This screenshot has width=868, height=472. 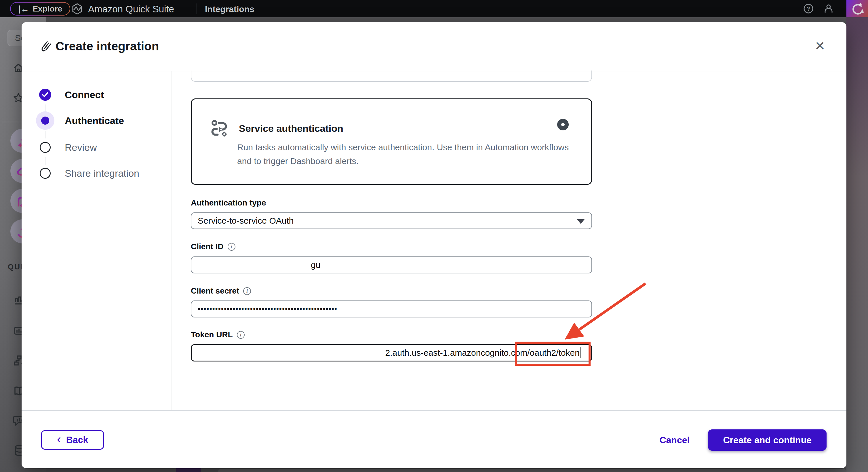 I want to click on step-current-dot-icon, so click(x=45, y=121).